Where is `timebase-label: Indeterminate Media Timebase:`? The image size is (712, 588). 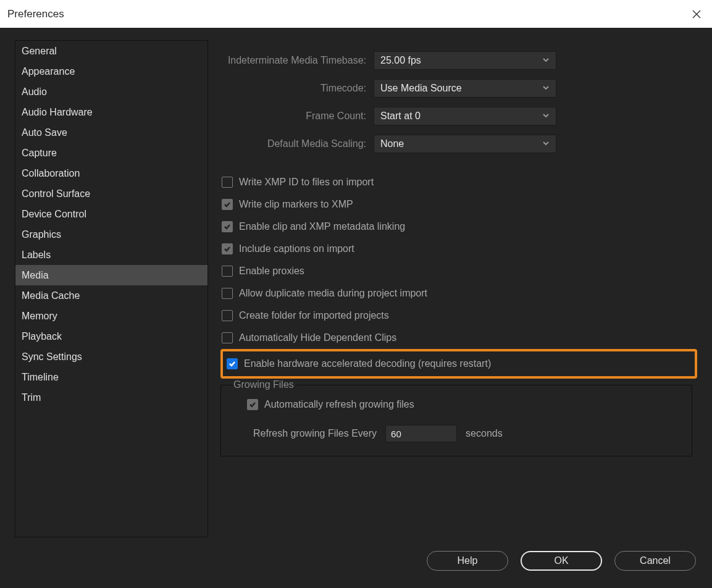 timebase-label: Indeterminate Media Timebase: is located at coordinates (293, 61).